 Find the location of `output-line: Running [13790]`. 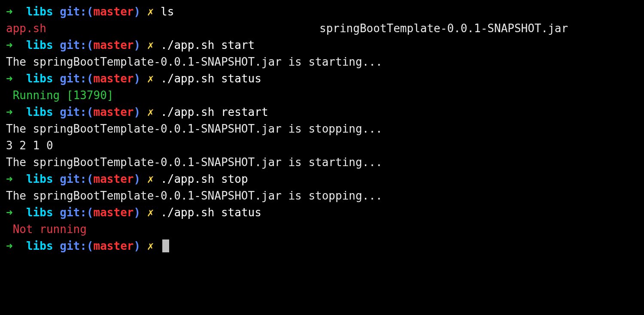

output-line: Running [13790] is located at coordinates (322, 95).